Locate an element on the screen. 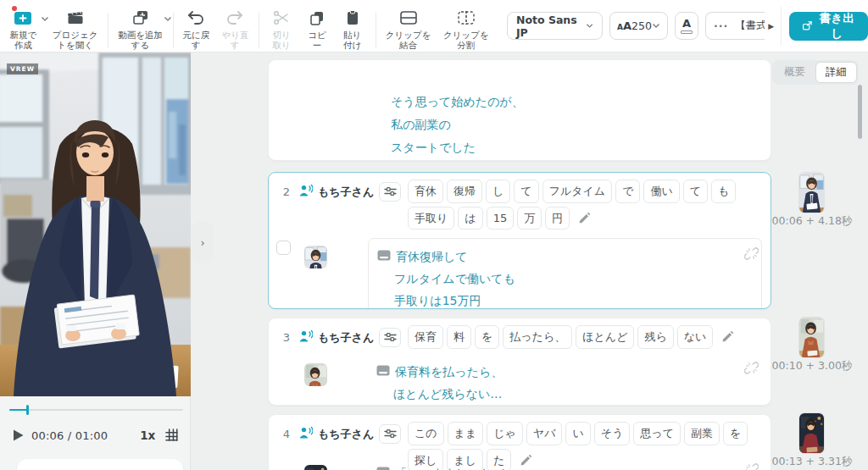 The width and height of the screenshot is (868, 470). seek-handle is located at coordinates (27, 410).